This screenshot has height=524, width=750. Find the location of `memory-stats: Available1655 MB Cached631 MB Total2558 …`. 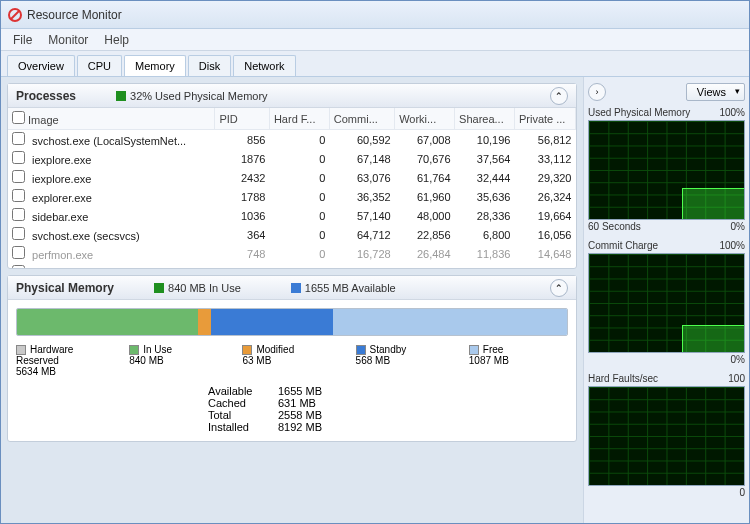

memory-stats: Available1655 MB Cached631 MB Total2558 … is located at coordinates (292, 412).